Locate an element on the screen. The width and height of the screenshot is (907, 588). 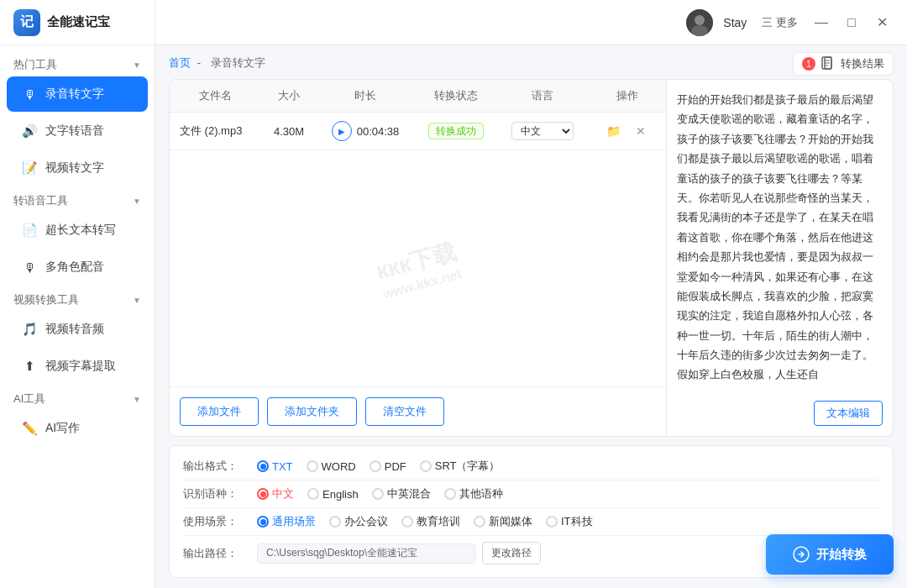
output-path-input is located at coordinates (366, 554).